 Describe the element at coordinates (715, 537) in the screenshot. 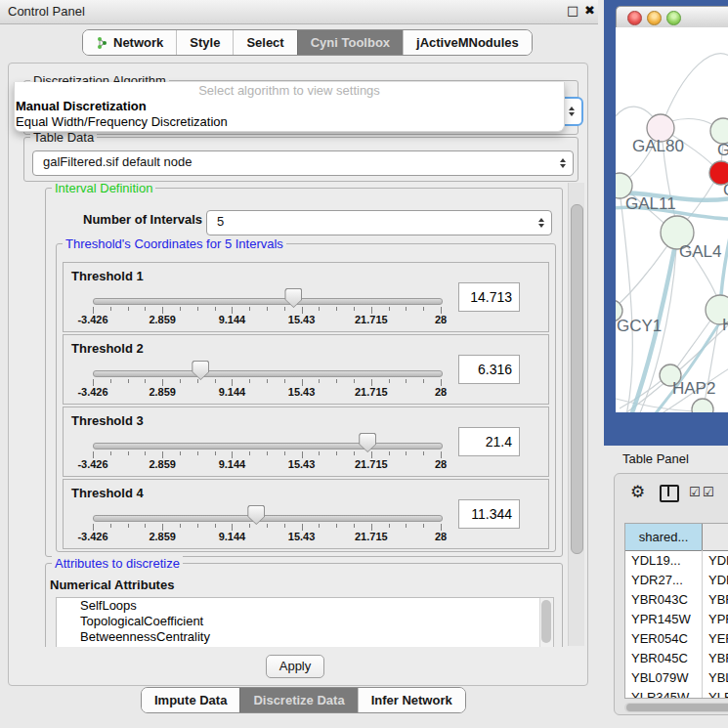

I see `column-header-name: n` at that location.